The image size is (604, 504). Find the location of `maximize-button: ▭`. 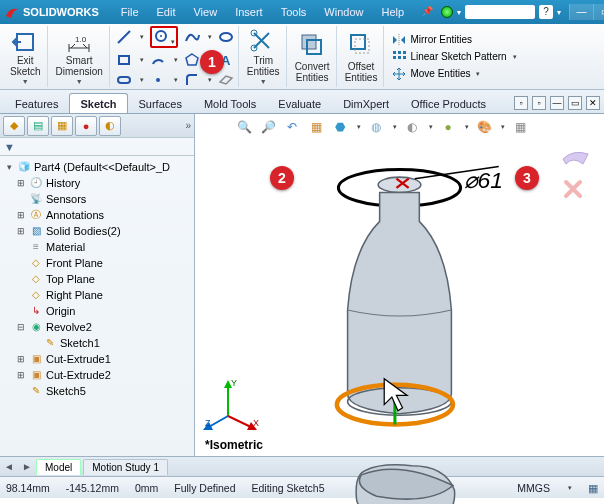

maximize-button: ▭ is located at coordinates (598, 12).